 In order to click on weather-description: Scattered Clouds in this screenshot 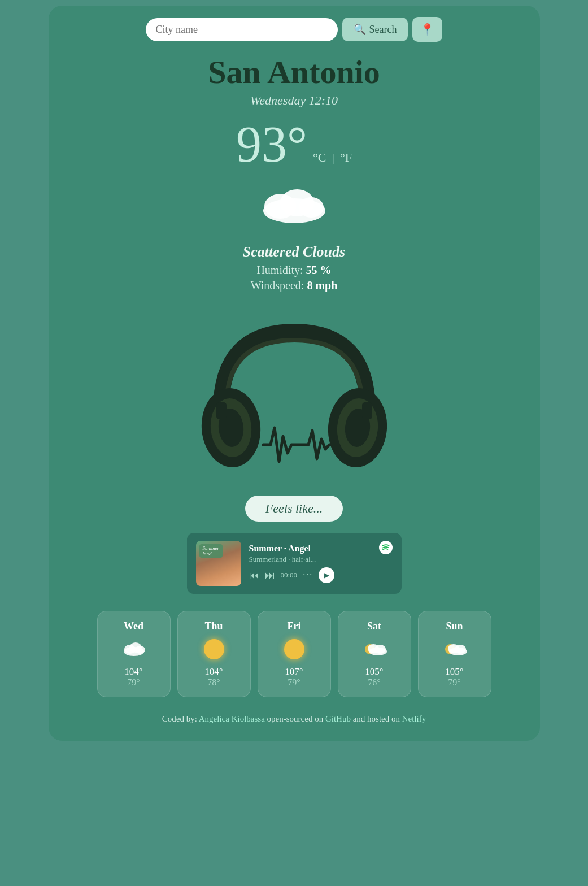, I will do `click(294, 252)`.